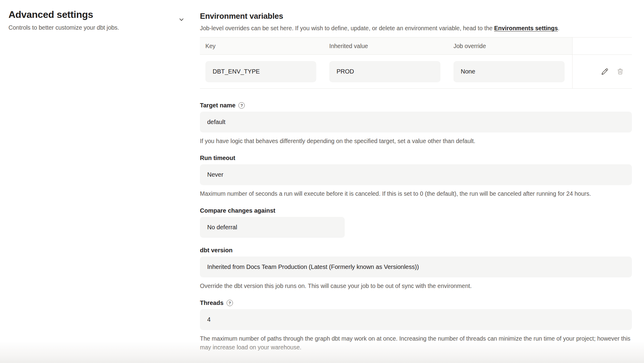 This screenshot has height=363, width=644. I want to click on collapse-section-button, so click(181, 20).